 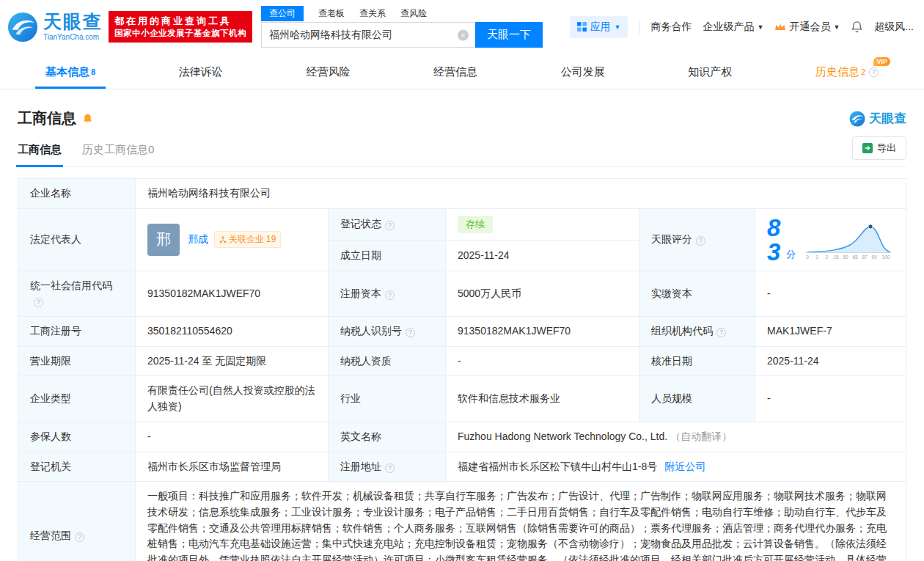 What do you see at coordinates (368, 35) in the screenshot?
I see `search-input` at bounding box center [368, 35].